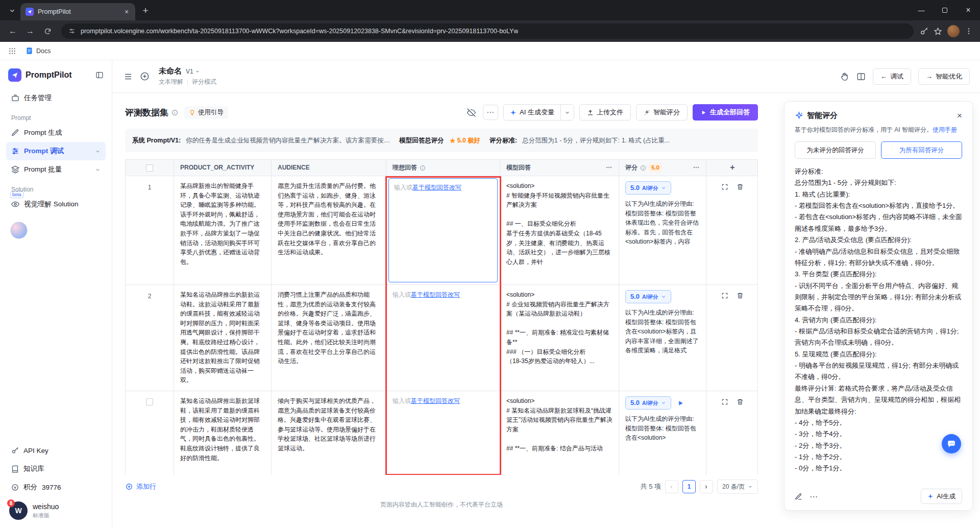 The image size is (980, 527). Describe the element at coordinates (472, 112) in the screenshot. I see `hide-column-eye-off-icon` at that location.